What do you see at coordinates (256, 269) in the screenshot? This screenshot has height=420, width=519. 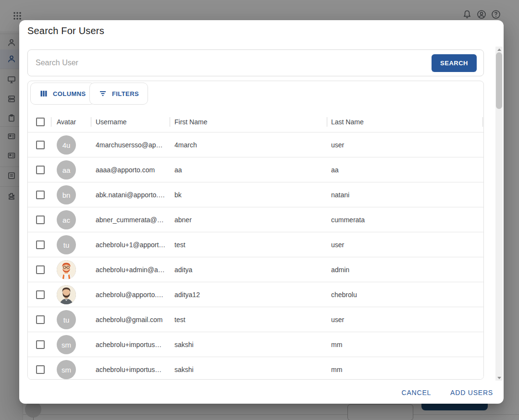 I see `table-row: achebrolu+admin@a… aditya admin` at bounding box center [256, 269].